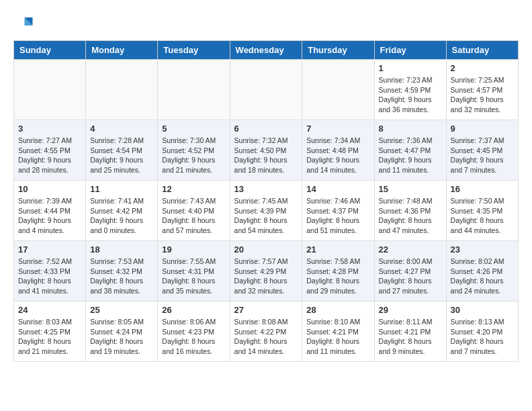 The width and height of the screenshot is (532, 411). I want to click on day-number: 24, so click(50, 310).